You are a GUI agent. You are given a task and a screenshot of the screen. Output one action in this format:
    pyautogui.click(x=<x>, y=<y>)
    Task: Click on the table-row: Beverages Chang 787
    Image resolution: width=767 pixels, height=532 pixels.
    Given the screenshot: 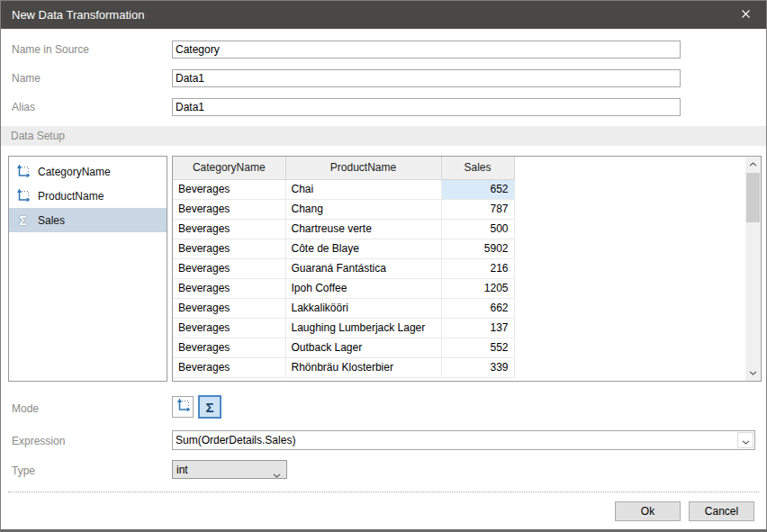 What is the action you would take?
    pyautogui.click(x=459, y=209)
    